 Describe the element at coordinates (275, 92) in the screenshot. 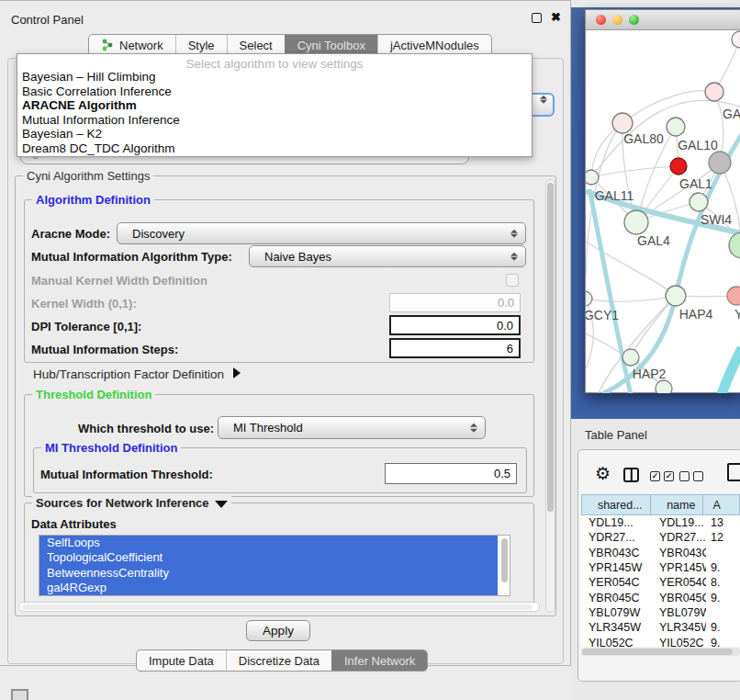

I see `dropdown-item-basic-correlation: Basic Correlation Inference` at that location.